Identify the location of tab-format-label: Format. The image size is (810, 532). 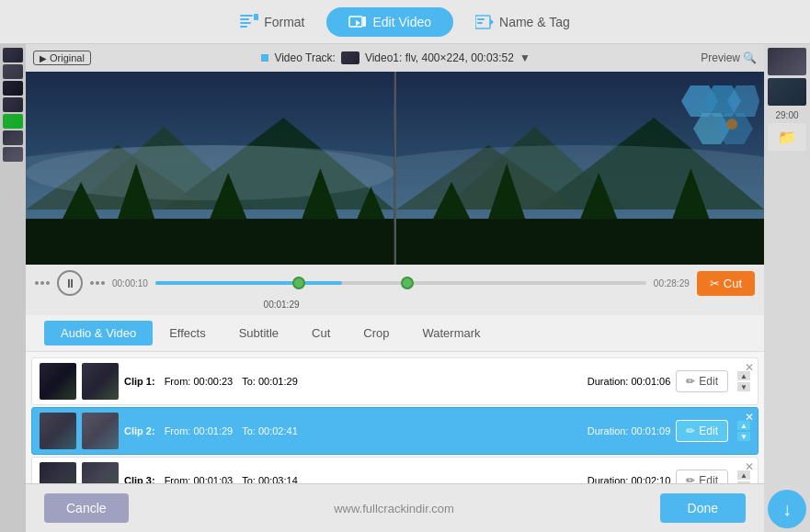
(284, 22).